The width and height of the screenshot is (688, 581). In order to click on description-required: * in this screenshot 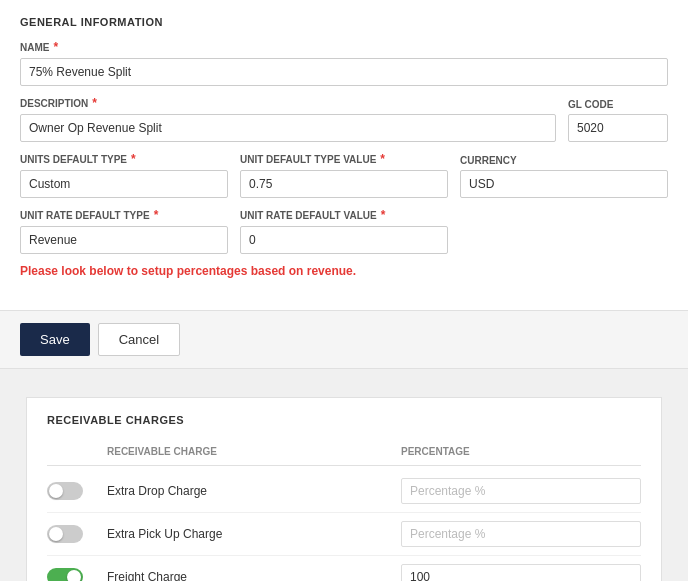, I will do `click(94, 103)`.